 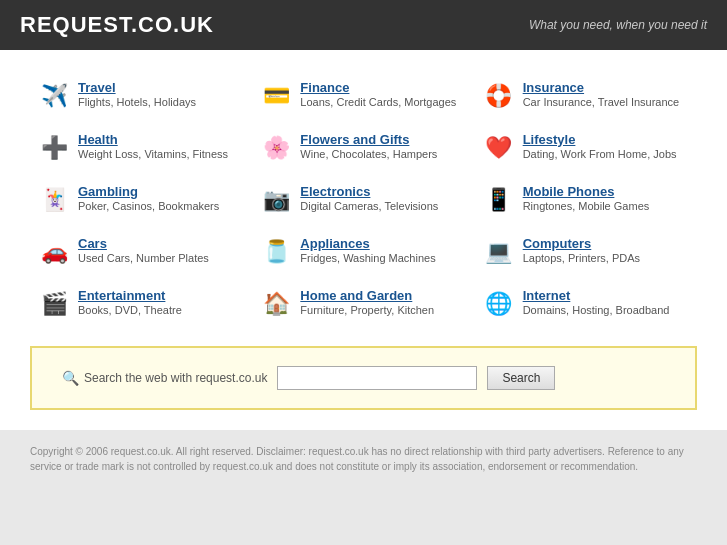 What do you see at coordinates (357, 459) in the screenshot?
I see `footer-text: Copyright © 2006 request.co.uk. All righ…` at bounding box center [357, 459].